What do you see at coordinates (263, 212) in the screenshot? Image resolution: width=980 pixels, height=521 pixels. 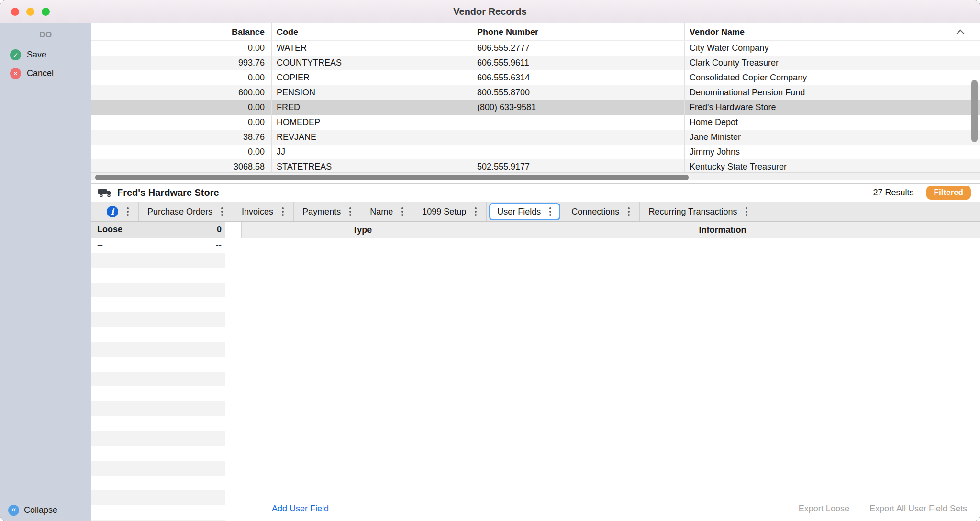 I see `tab-invoices: Invoices` at bounding box center [263, 212].